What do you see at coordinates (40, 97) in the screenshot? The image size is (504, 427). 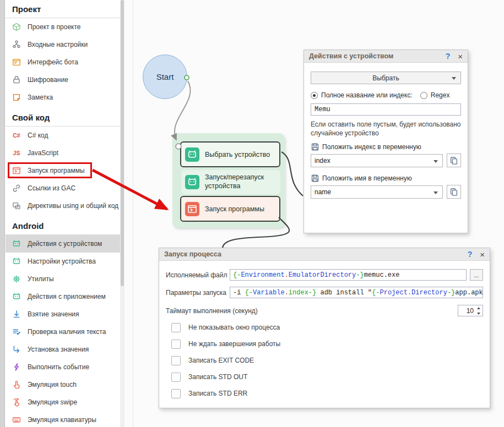 I see `sidebar-item-label: Заметка` at bounding box center [40, 97].